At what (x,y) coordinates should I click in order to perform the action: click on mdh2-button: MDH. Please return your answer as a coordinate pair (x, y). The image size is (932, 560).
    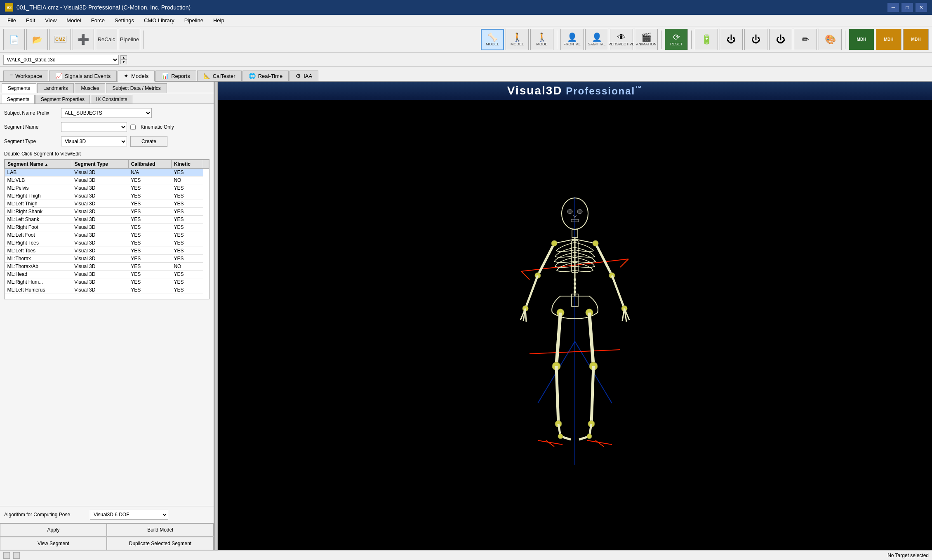
    Looking at the image, I should click on (889, 40).